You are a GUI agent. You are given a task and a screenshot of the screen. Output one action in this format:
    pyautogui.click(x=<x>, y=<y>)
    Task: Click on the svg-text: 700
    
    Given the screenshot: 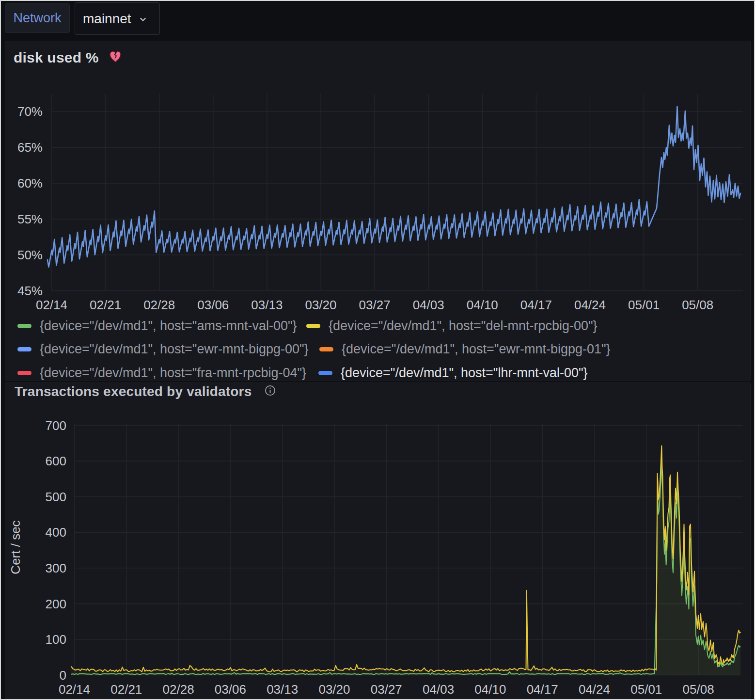 What is the action you would take?
    pyautogui.click(x=56, y=426)
    